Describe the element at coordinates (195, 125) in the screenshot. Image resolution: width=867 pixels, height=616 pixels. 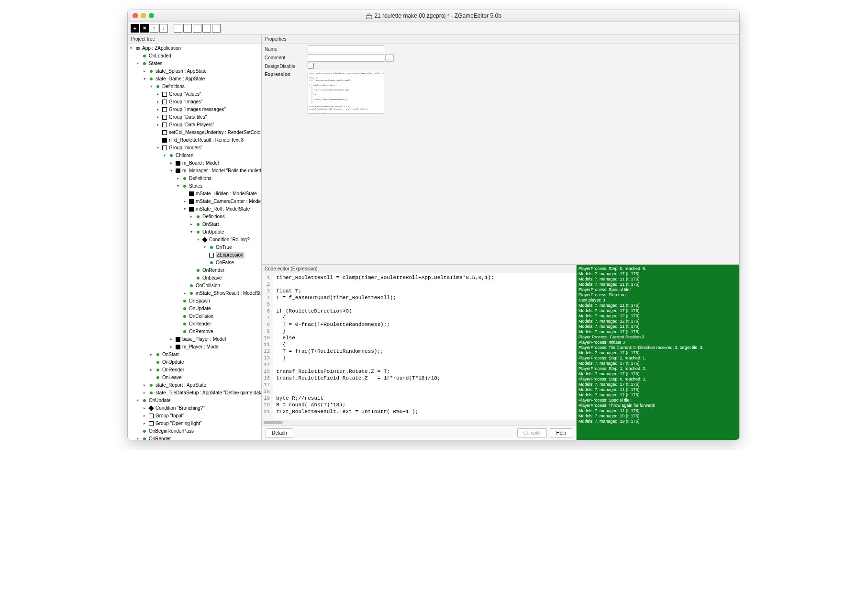
I see `tree-item: ▸Group "Data Players"` at that location.